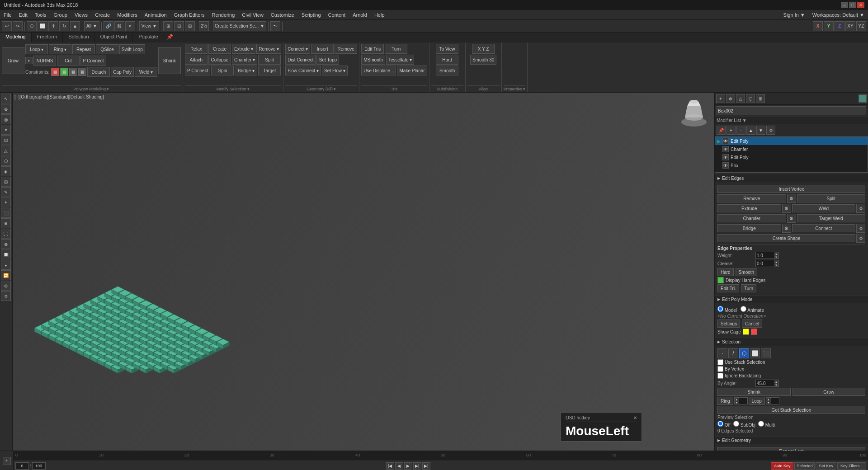  I want to click on nurms-btn: NURMS, so click(45, 61).